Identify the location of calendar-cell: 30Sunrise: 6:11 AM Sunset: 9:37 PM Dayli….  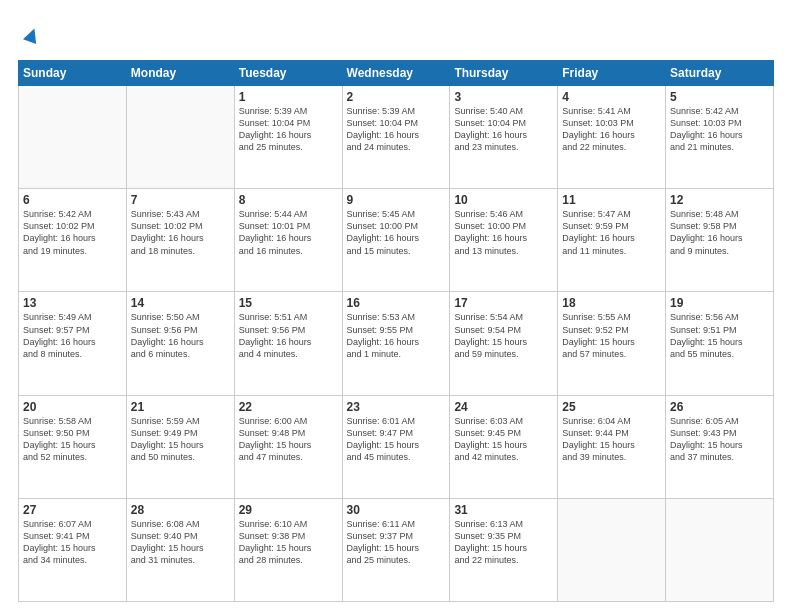
(396, 550).